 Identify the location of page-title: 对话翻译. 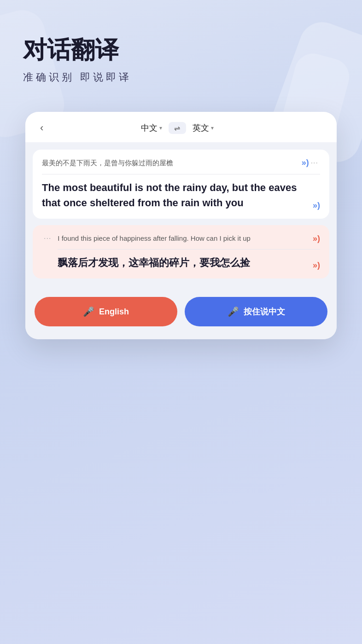
(181, 50).